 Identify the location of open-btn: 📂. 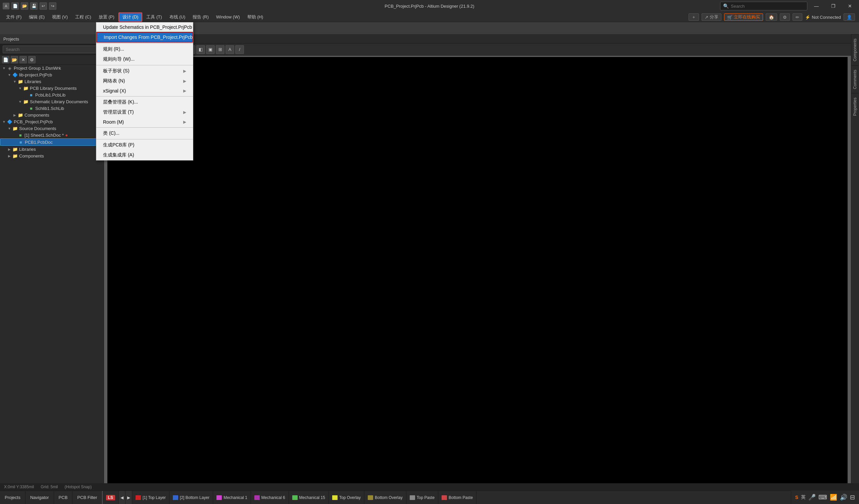
(25, 6).